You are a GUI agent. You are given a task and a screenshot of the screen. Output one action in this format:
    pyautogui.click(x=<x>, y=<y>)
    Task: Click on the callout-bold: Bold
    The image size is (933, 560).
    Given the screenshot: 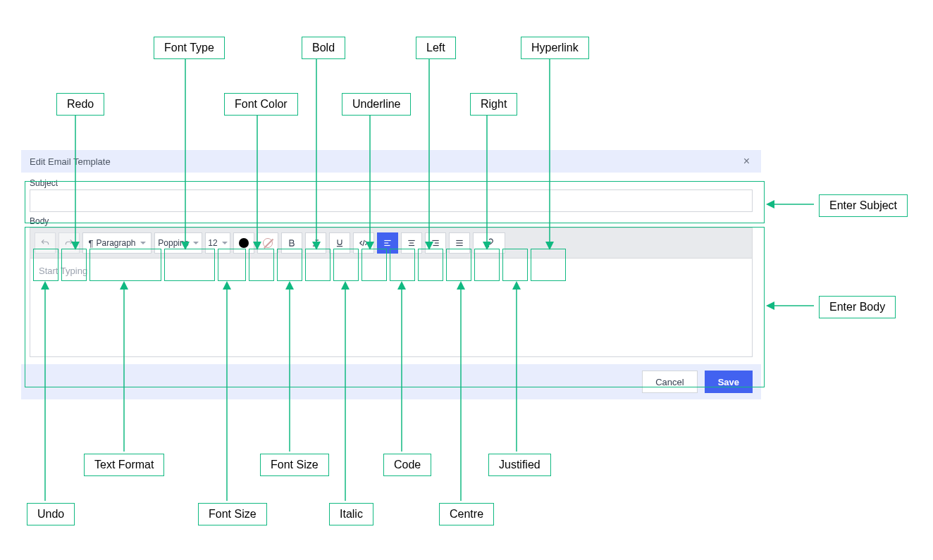 What is the action you would take?
    pyautogui.click(x=323, y=48)
    